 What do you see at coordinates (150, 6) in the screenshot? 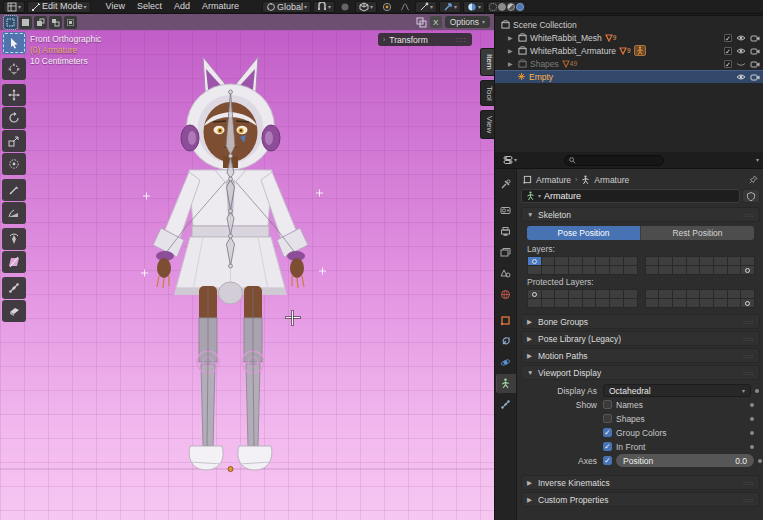
I see `menu-select: Select` at bounding box center [150, 6].